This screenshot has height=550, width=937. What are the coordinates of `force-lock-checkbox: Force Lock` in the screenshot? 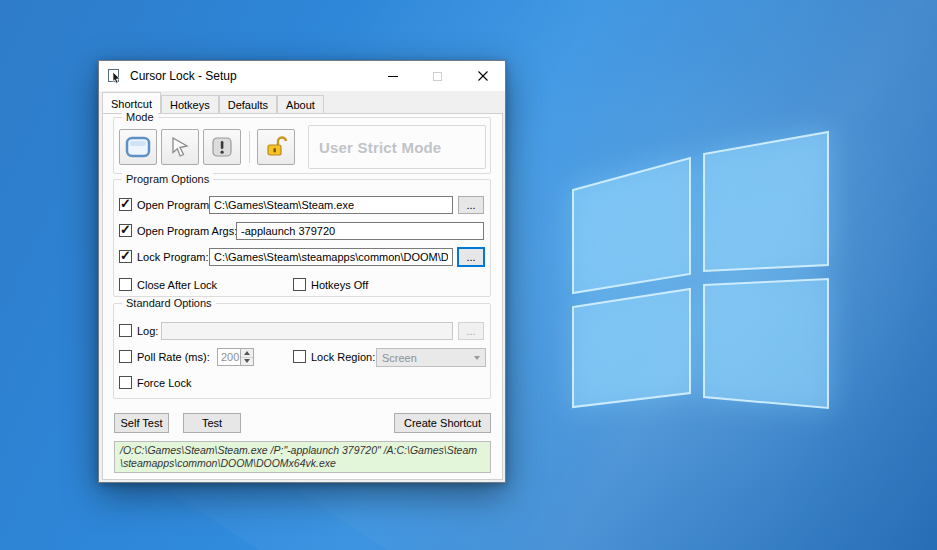 It's located at (155, 382).